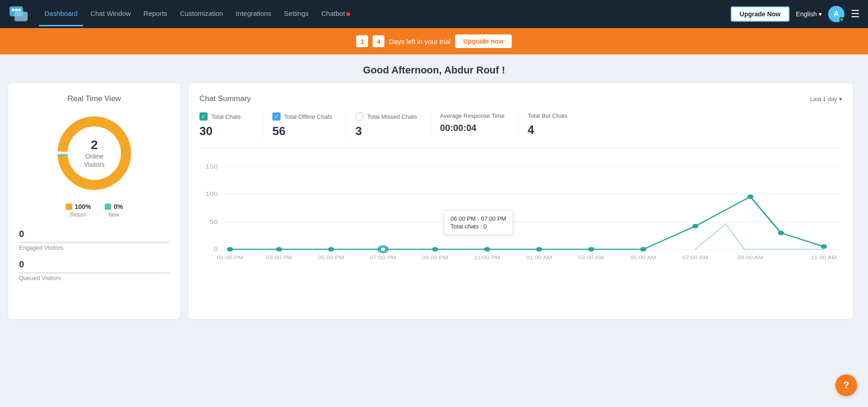  I want to click on svg-text: 11:00 PM, so click(487, 258).